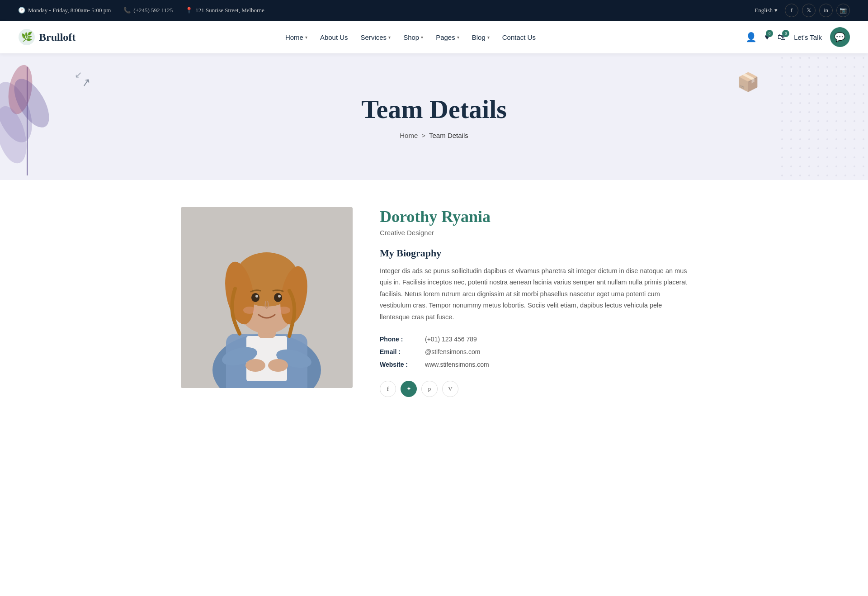 Image resolution: width=868 pixels, height=596 pixels. I want to click on user-icon: 👤, so click(751, 37).